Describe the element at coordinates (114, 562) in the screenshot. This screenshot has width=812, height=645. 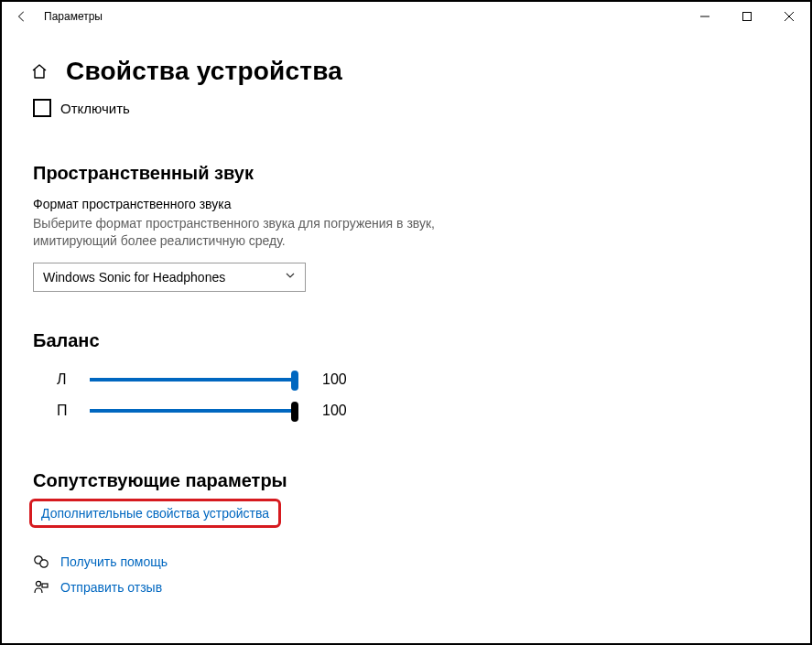
I see `get-help-label: Получить помощь` at that location.